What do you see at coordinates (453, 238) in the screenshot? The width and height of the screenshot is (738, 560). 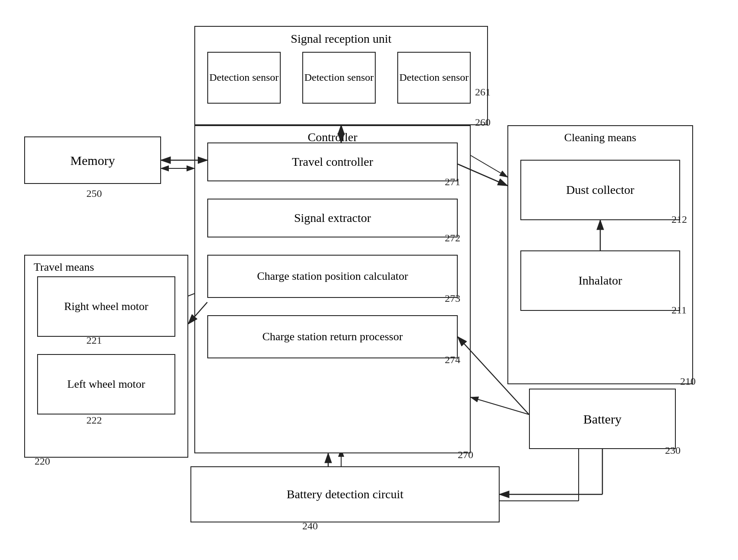 I see `ref-272: 272` at bounding box center [453, 238].